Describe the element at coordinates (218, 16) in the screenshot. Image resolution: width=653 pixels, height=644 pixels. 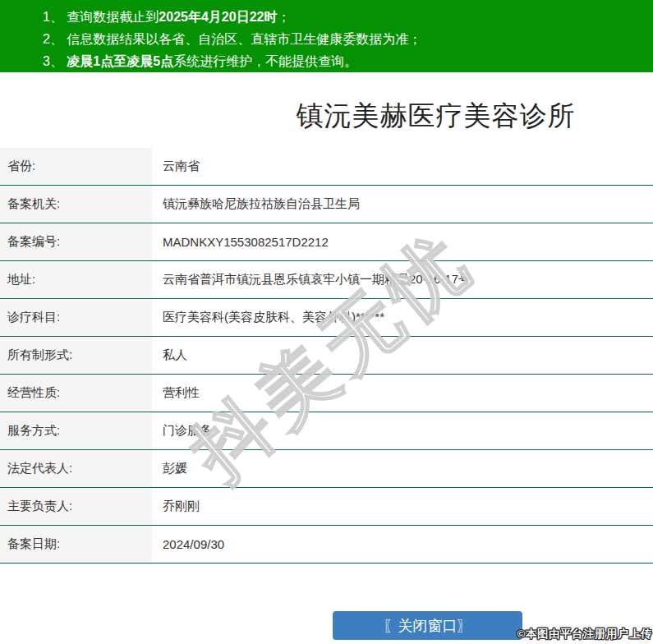
I see `notice-line-1-bold: 2025年4月20日22时` at that location.